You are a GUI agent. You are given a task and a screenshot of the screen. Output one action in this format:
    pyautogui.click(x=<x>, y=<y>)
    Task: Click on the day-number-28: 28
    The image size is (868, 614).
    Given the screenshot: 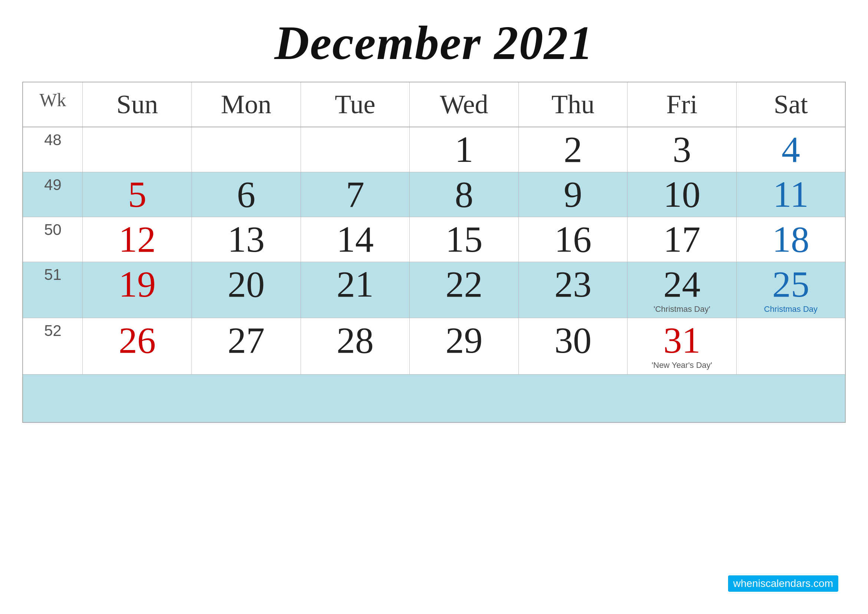 What is the action you would take?
    pyautogui.click(x=355, y=340)
    